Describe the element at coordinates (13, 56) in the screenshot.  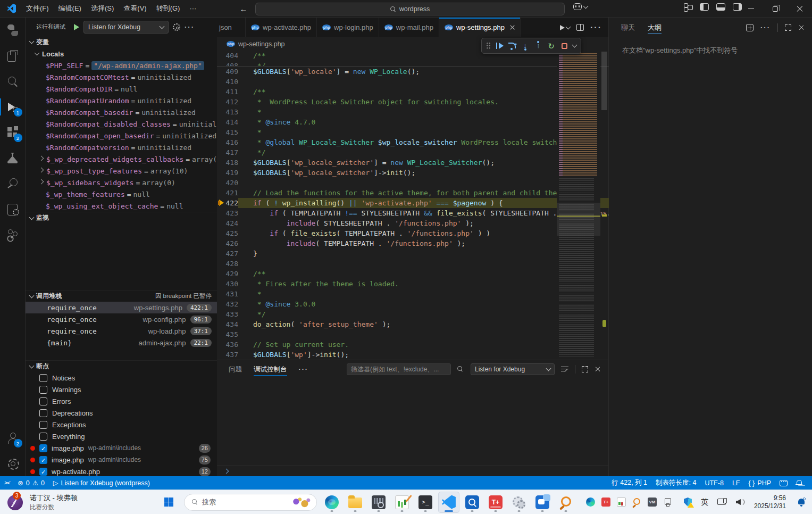
I see `activity-item-explorer` at that location.